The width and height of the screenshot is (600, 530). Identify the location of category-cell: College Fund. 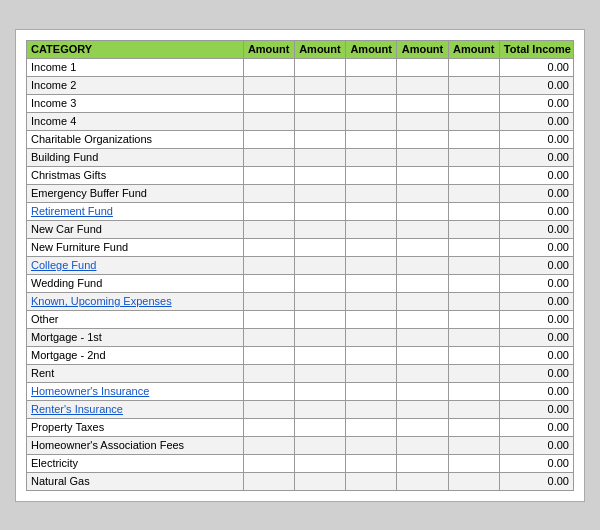
(136, 265).